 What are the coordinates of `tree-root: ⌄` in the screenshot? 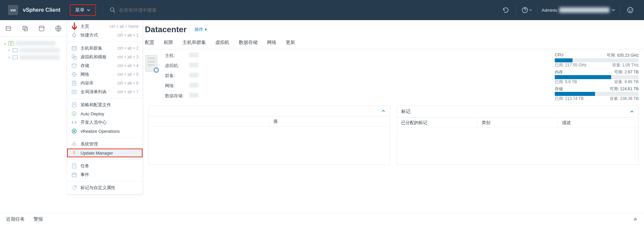 It's located at (34, 43).